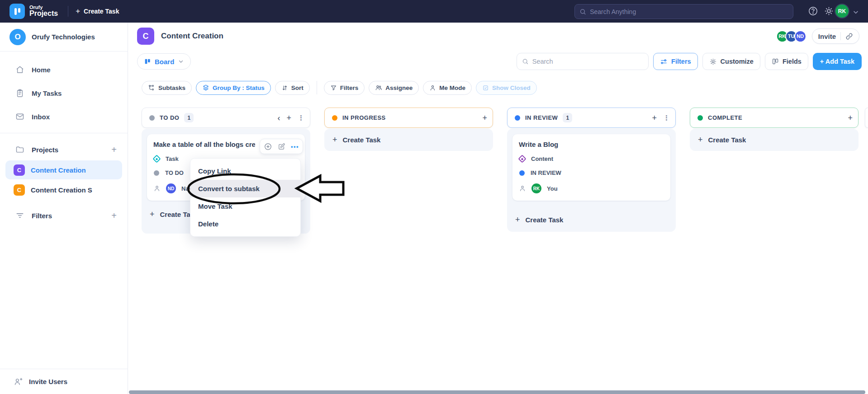 This screenshot has width=868, height=394. I want to click on filters-button: Filters, so click(676, 61).